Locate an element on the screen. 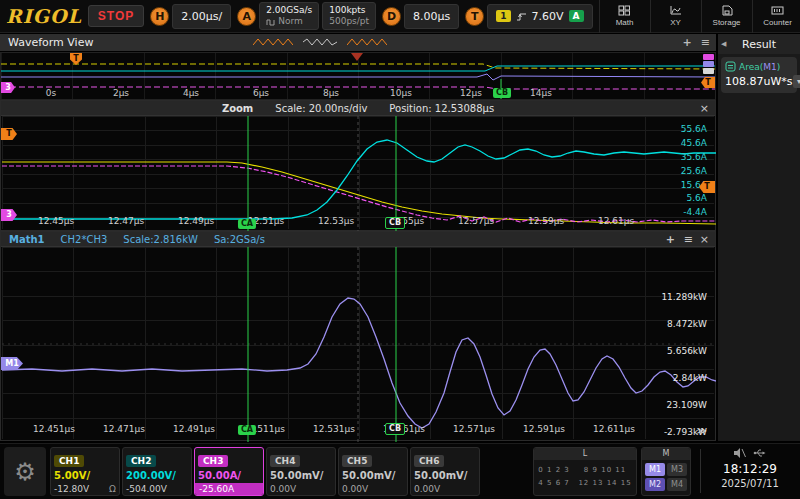 The height and width of the screenshot is (499, 800). math1-button: M1 is located at coordinates (655, 470).